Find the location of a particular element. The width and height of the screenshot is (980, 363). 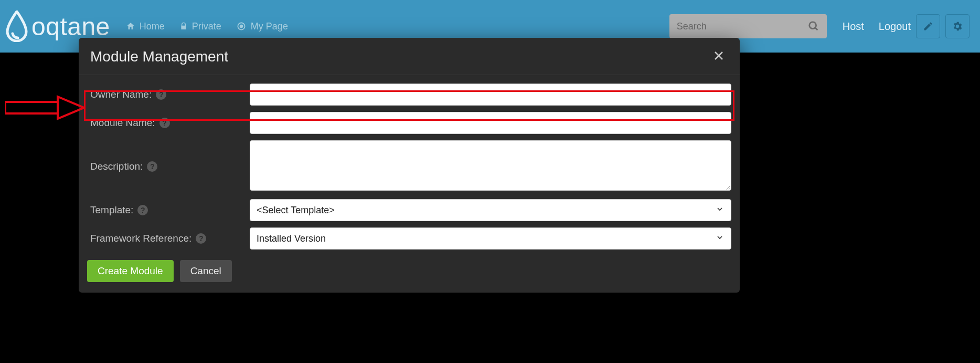

lock-icon is located at coordinates (184, 26).